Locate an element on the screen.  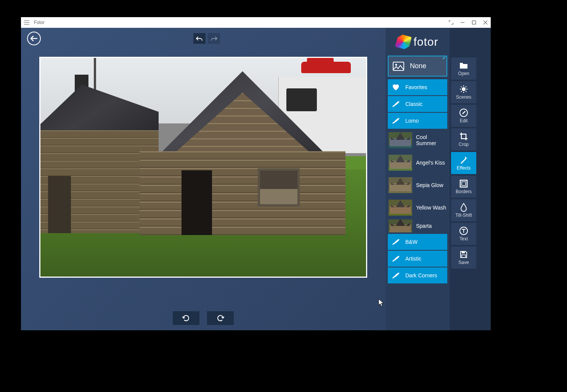
crop-icon is located at coordinates (464, 136).